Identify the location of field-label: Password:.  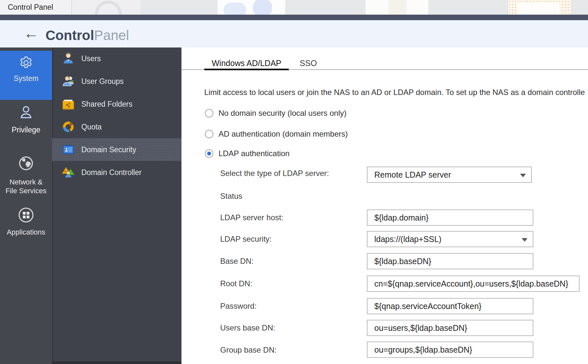
(238, 306).